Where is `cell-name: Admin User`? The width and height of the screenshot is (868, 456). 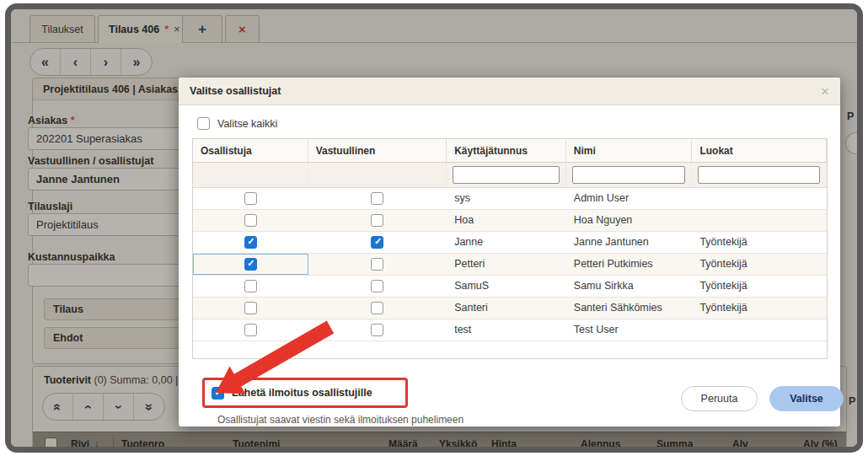 cell-name: Admin User is located at coordinates (630, 199).